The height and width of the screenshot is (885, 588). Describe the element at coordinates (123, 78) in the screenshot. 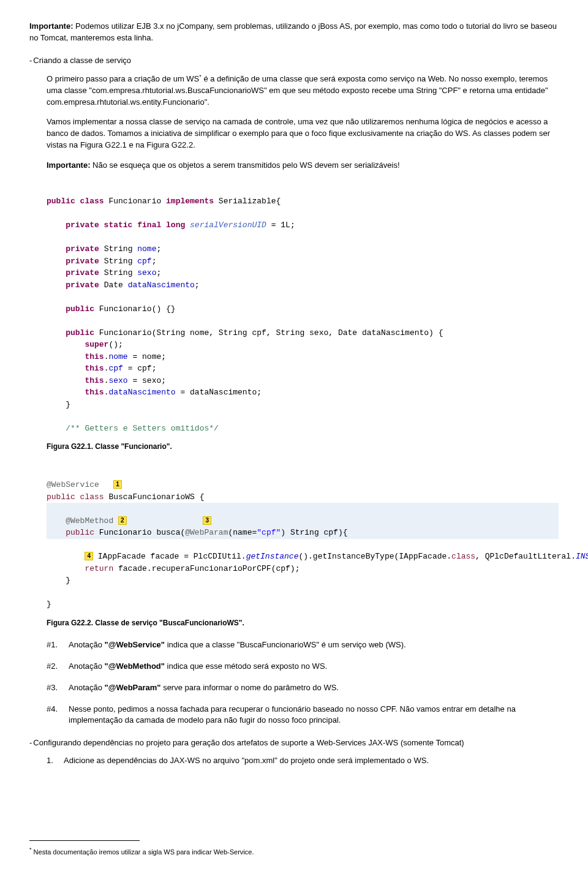

I see `text-a: O primeiro passo para a criação de um WS` at that location.